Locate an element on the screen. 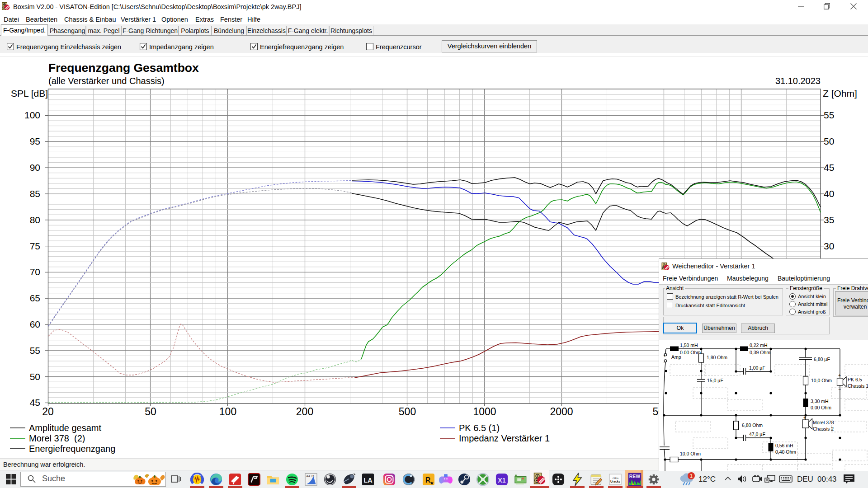  svg-text: 90 is located at coordinates (35, 167).